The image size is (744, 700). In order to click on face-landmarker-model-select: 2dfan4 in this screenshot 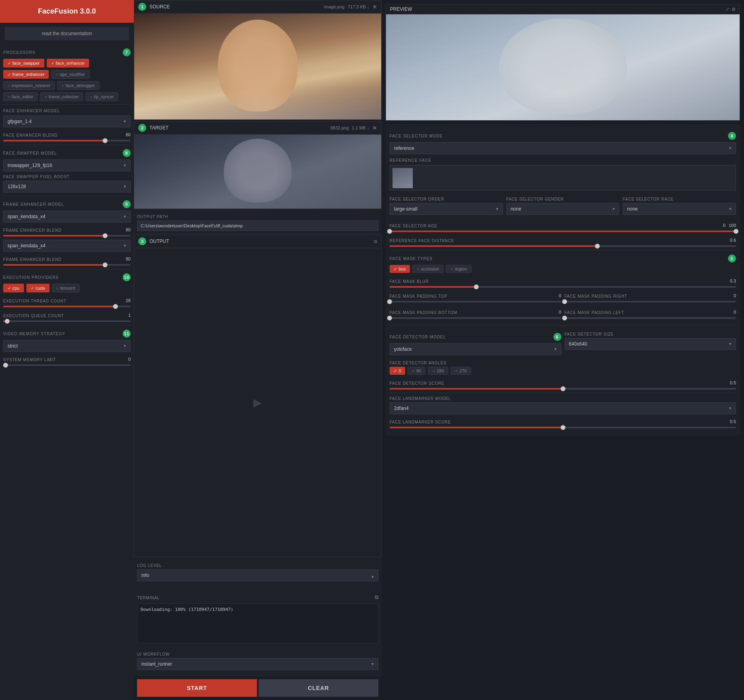, I will do `click(563, 408)`.